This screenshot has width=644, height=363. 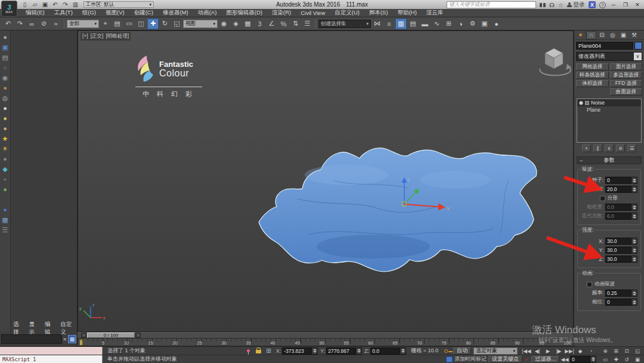 I want to click on explorer-search-input, so click(x=32, y=339).